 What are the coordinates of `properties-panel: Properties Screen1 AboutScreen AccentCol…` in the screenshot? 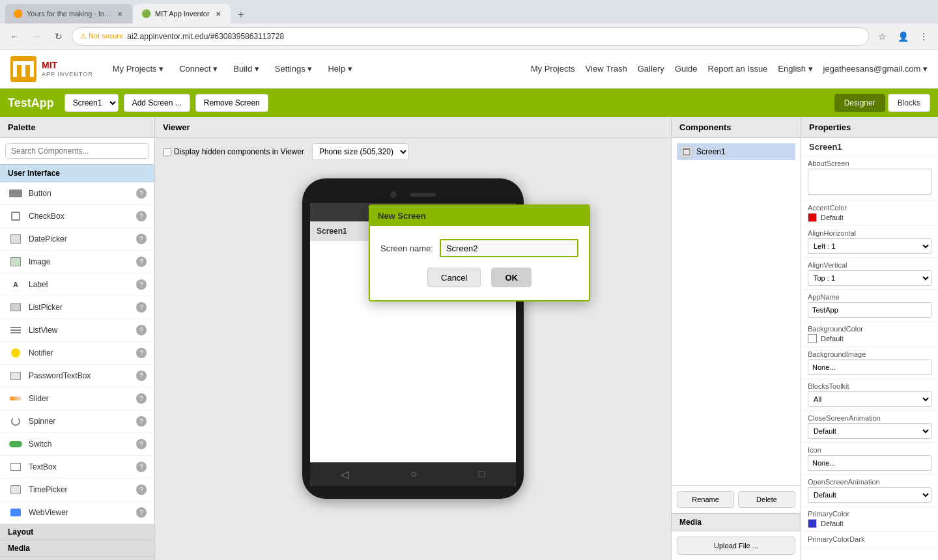 It's located at (870, 339).